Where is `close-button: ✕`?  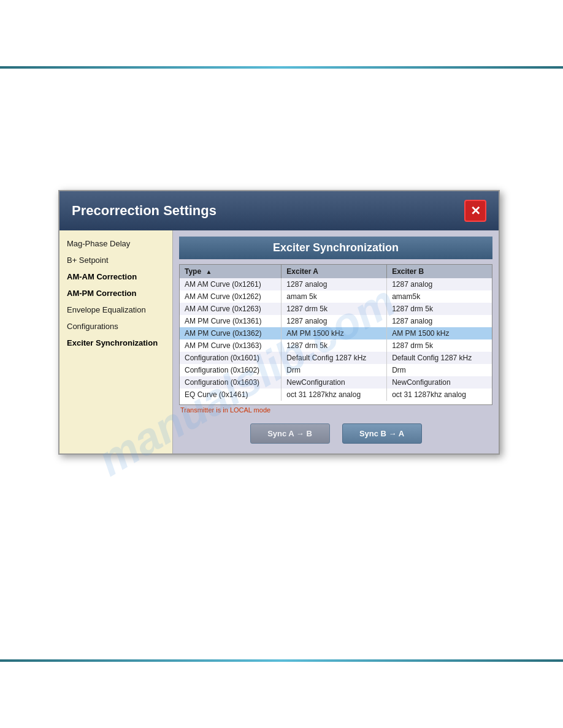
close-button: ✕ is located at coordinates (475, 211).